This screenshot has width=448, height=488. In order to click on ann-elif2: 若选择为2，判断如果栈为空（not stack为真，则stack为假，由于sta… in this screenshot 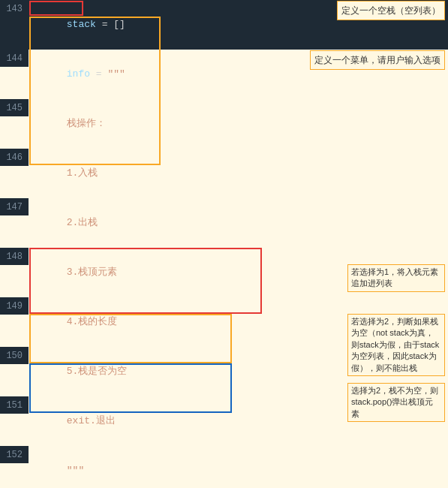, I will do `click(396, 345)`.